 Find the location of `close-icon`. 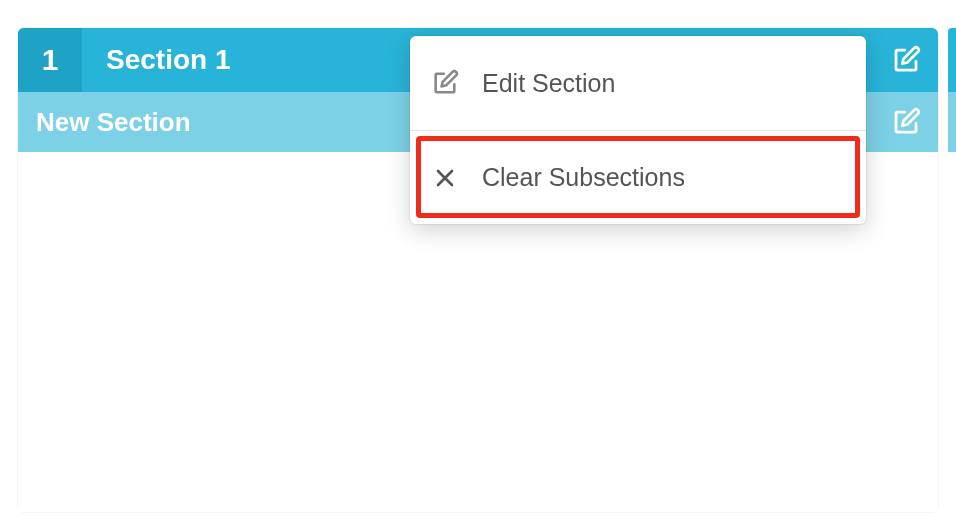

close-icon is located at coordinates (445, 178).